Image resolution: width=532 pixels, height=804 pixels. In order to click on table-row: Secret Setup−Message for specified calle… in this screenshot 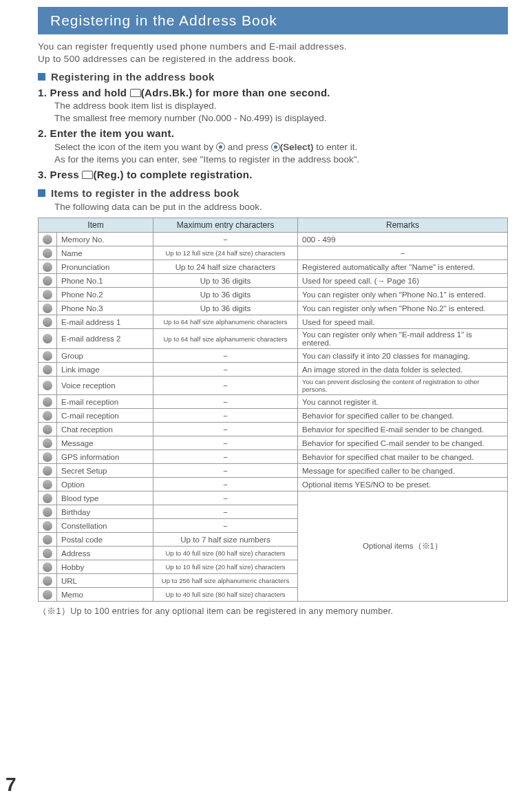, I will do `click(273, 471)`.